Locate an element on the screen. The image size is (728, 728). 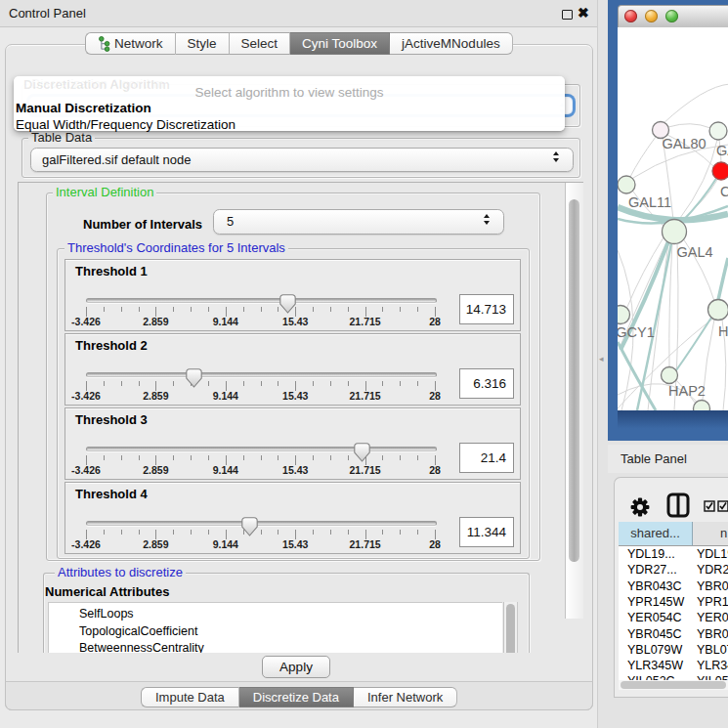
network-node-ga is located at coordinates (718, 131).